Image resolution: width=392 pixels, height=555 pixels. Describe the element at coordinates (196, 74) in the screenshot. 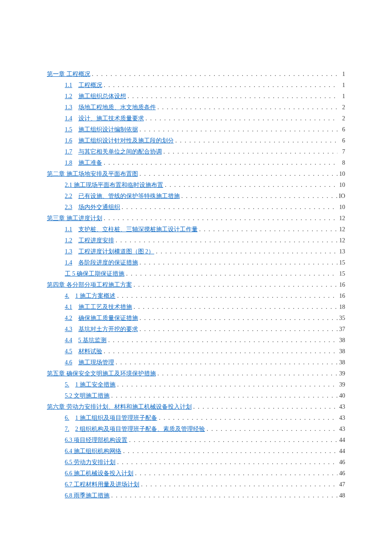

I see `toc-entry: 第一章 工程概况1` at that location.